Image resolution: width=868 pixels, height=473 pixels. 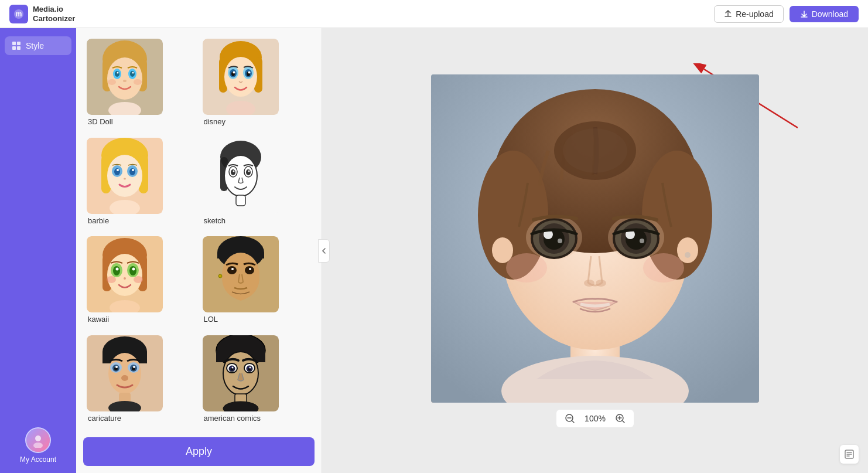 I want to click on zoom-in-icon, so click(x=620, y=418).